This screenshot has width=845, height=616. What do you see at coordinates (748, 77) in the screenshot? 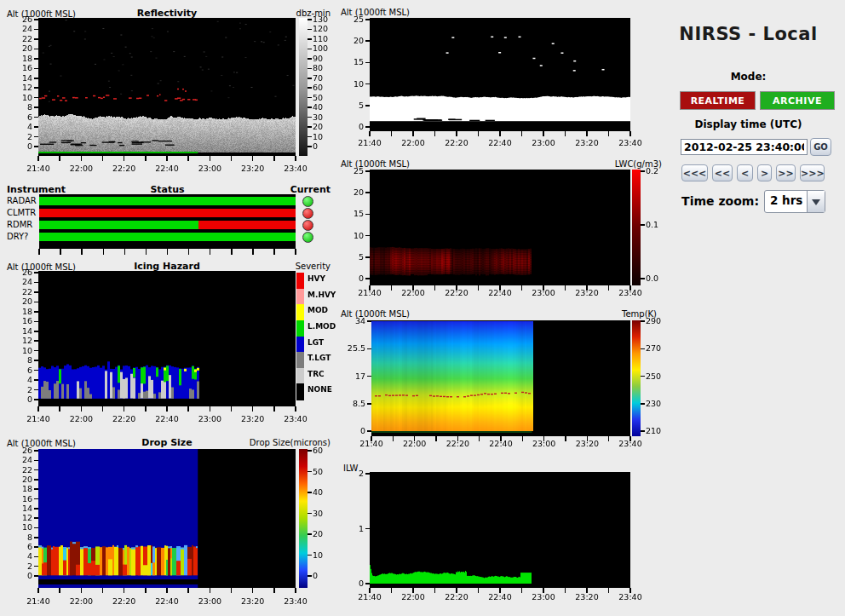
I see `mode-label: Mode:` at bounding box center [748, 77].